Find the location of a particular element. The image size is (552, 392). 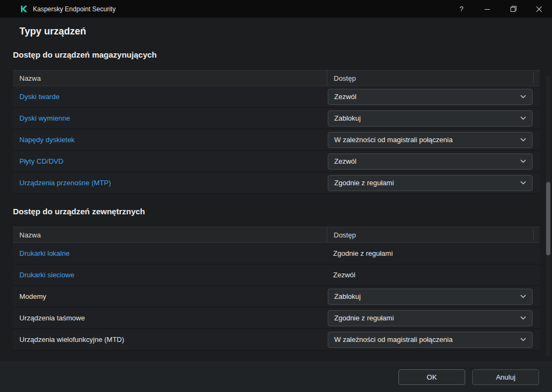

minimize-button is located at coordinates (487, 9).